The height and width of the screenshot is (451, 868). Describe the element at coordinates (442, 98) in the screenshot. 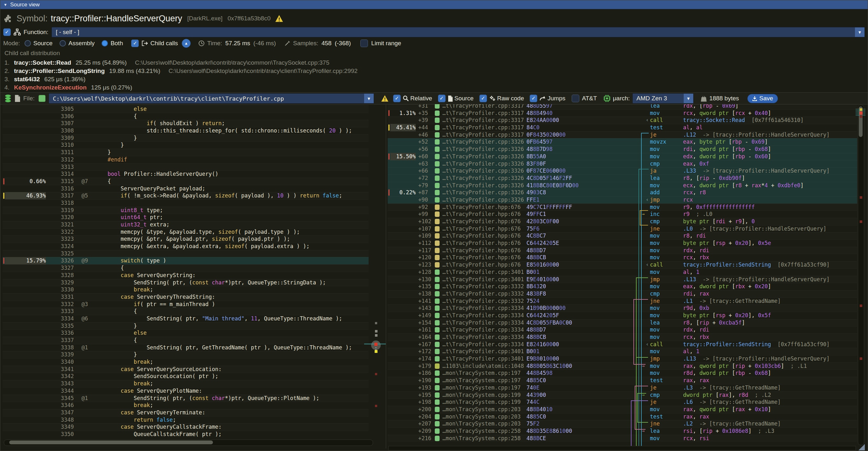

I see `source-checkbox: ✓` at that location.